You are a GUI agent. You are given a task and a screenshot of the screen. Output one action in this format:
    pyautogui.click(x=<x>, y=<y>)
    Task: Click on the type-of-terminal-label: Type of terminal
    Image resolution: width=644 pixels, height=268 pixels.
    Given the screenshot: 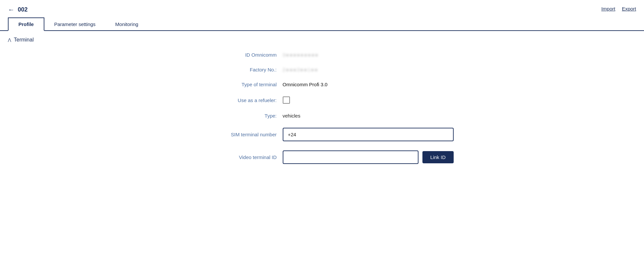 What is the action you would take?
    pyautogui.click(x=237, y=84)
    